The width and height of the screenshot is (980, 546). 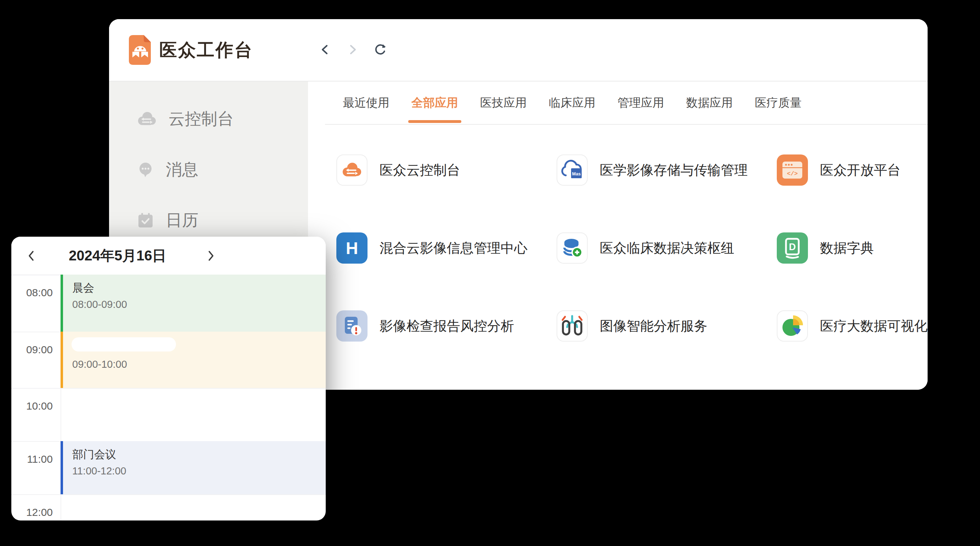 What do you see at coordinates (518, 50) in the screenshot?
I see `window-header: 医众工作台` at bounding box center [518, 50].